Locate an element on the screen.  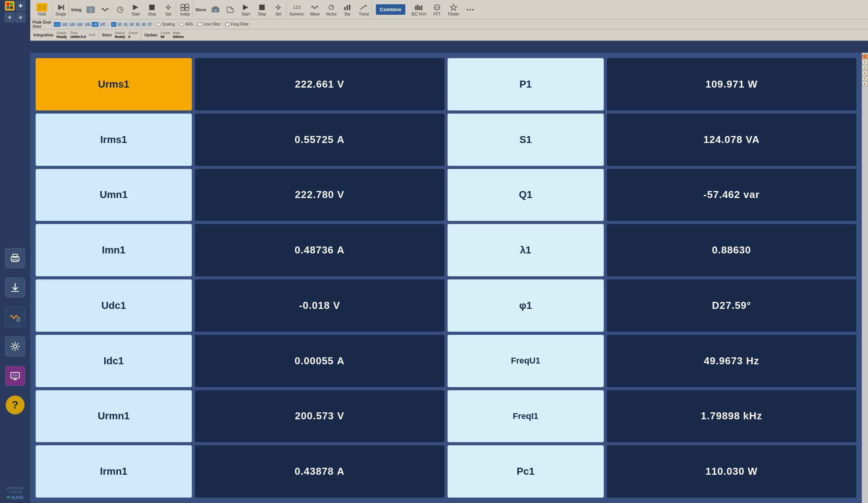
set-btn: Set is located at coordinates (168, 10).